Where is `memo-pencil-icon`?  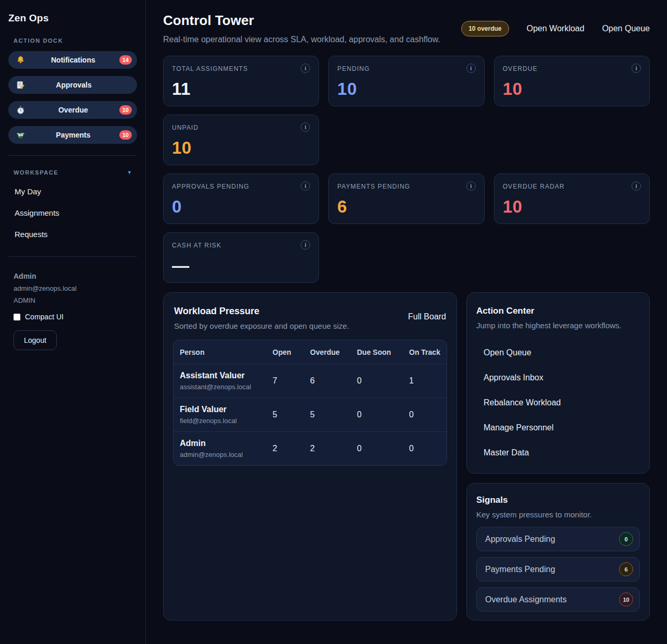
memo-pencil-icon is located at coordinates (21, 85).